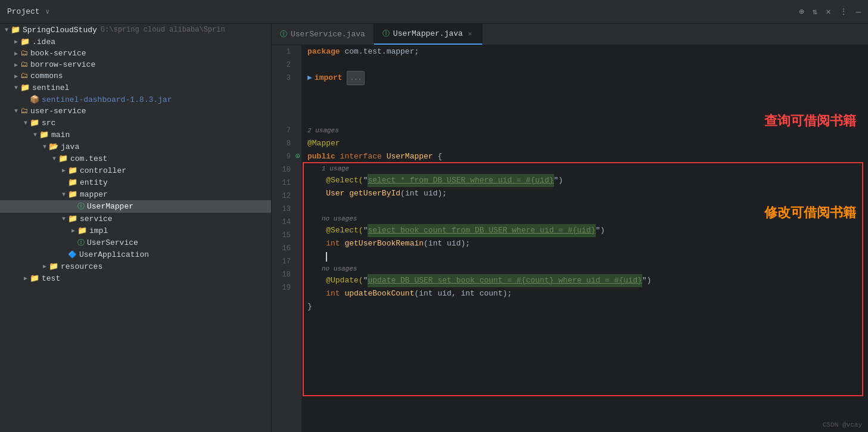 This screenshot has height=432, width=868. What do you see at coordinates (284, 209) in the screenshot?
I see `ln-13: 13` at bounding box center [284, 209].